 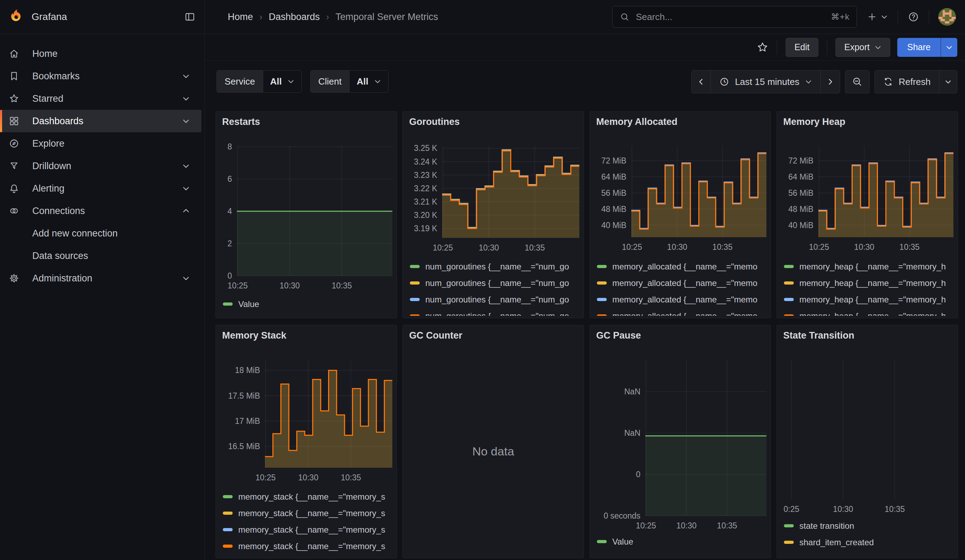 What do you see at coordinates (493, 442) in the screenshot?
I see `panel-gc-counter: GC CounterNo data` at bounding box center [493, 442].